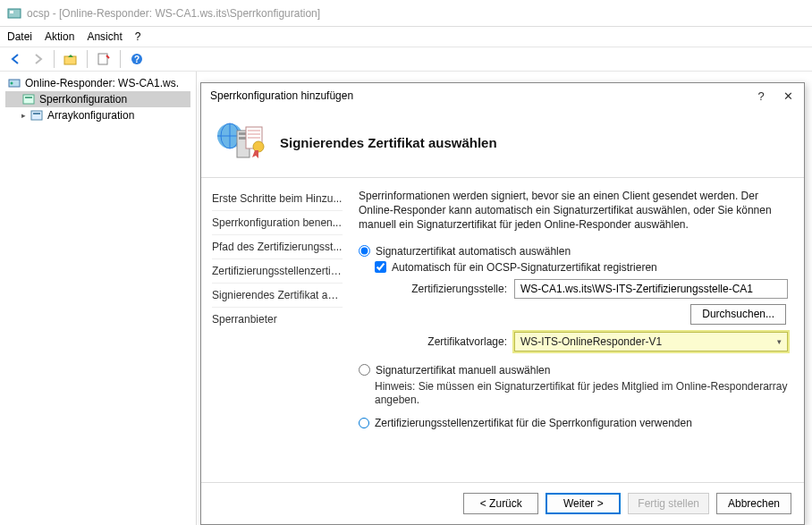 This screenshot has height=525, width=812. What do you see at coordinates (501, 504) in the screenshot?
I see `back-button: < Zurück` at bounding box center [501, 504].